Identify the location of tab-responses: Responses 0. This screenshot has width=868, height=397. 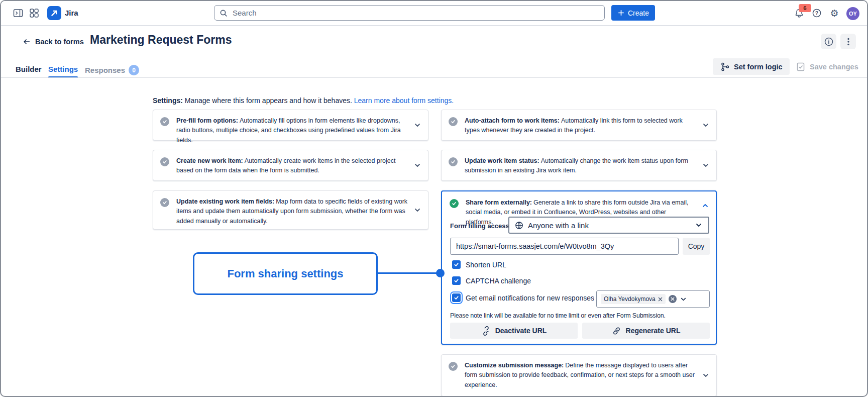
(112, 70).